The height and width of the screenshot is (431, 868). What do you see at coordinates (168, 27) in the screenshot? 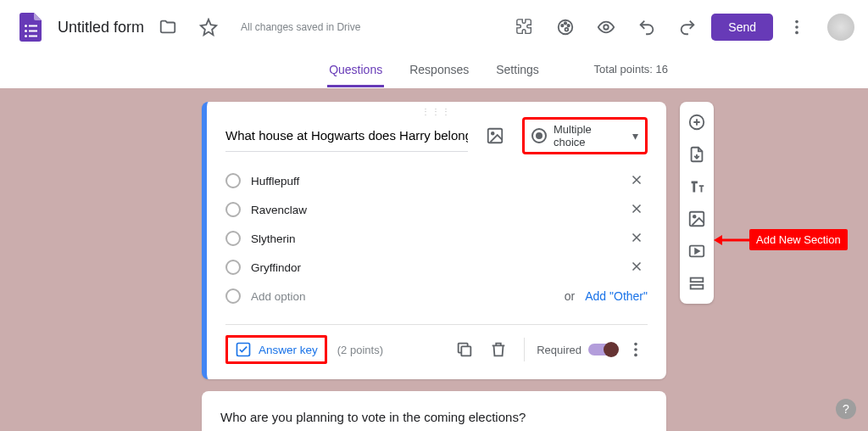
I see `move-to-folder-icon` at bounding box center [168, 27].